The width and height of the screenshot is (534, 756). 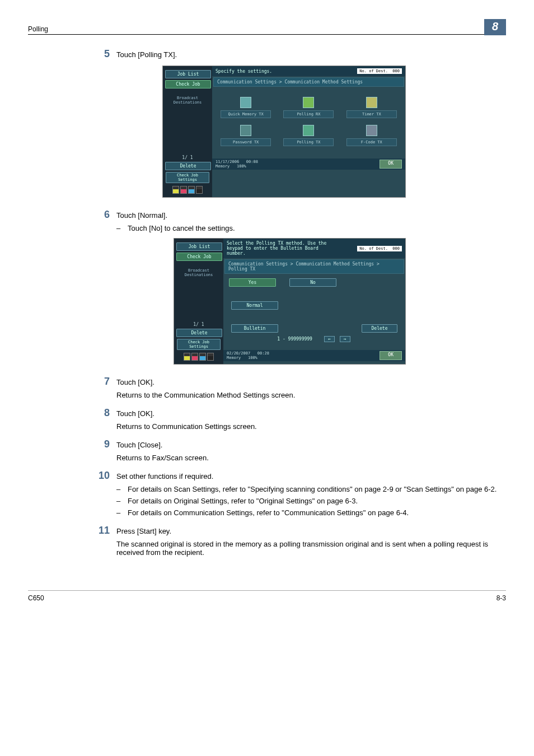 What do you see at coordinates (243, 501) in the screenshot?
I see `step-10-sub2: For details on Original Settings, refer …` at bounding box center [243, 501].